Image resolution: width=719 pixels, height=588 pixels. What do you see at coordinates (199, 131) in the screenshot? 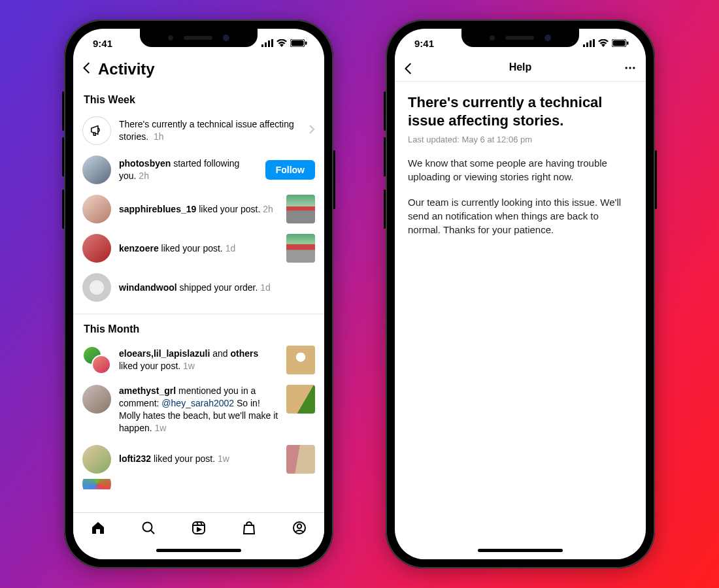
I see `activity-row-announcement: There's currently a technical issue affe…` at bounding box center [199, 131].